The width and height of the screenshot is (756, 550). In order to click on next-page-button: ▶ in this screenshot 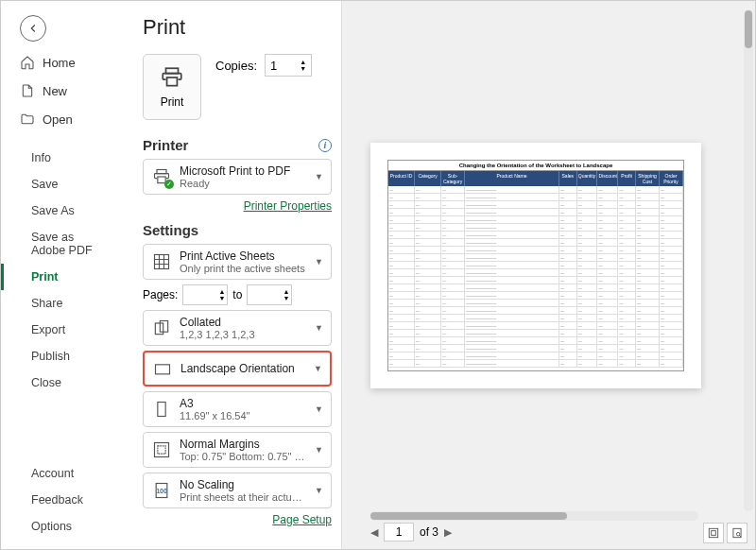, I will do `click(448, 533)`.